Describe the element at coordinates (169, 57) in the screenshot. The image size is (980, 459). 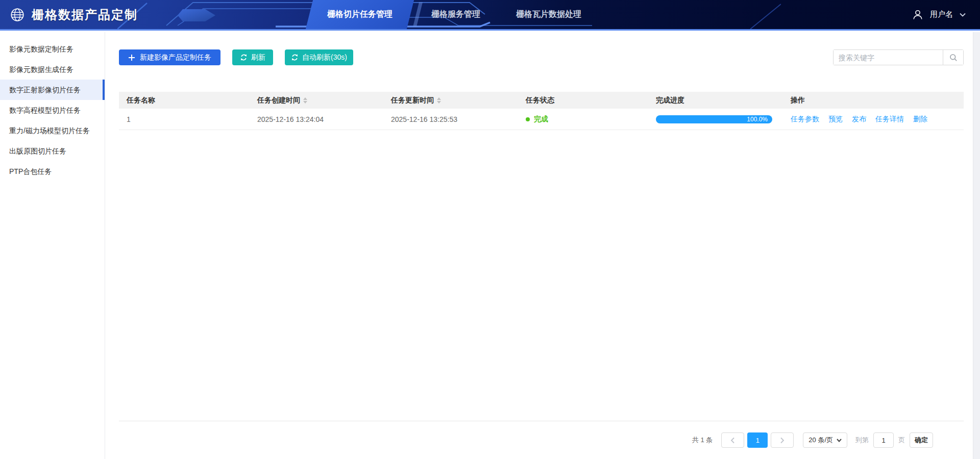
I see `new-task-button: 新建影像产品定制任务` at that location.